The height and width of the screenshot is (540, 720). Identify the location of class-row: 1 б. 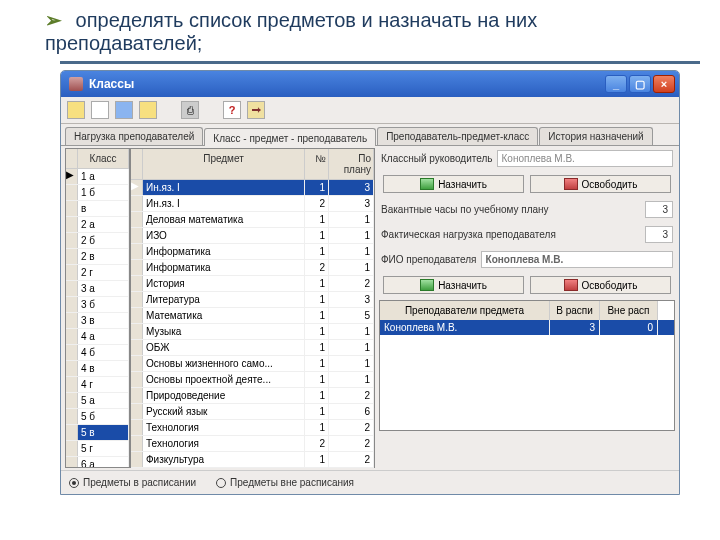
(98, 193).